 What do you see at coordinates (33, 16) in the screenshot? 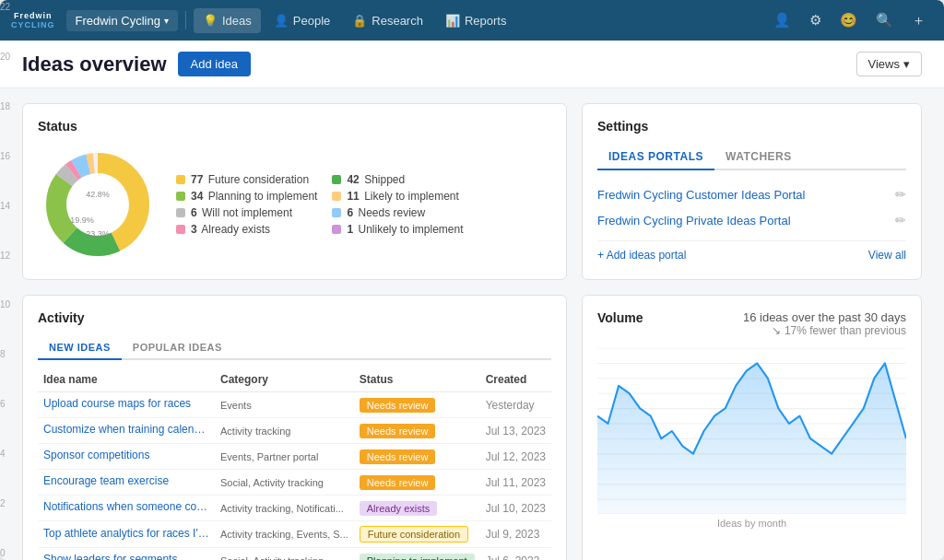
I see `logo-top: Fredwin` at bounding box center [33, 16].